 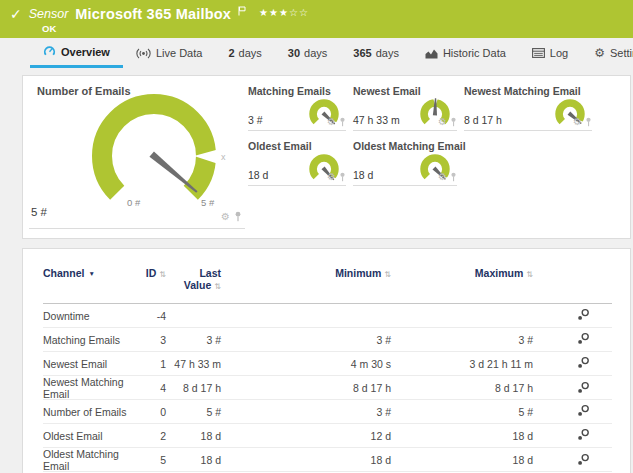 I want to click on header-id: ID⇅, so click(x=154, y=272).